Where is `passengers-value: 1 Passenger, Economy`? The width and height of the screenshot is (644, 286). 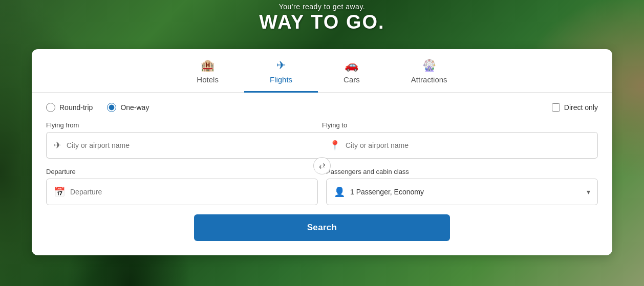
passengers-value: 1 Passenger, Economy is located at coordinates (466, 192).